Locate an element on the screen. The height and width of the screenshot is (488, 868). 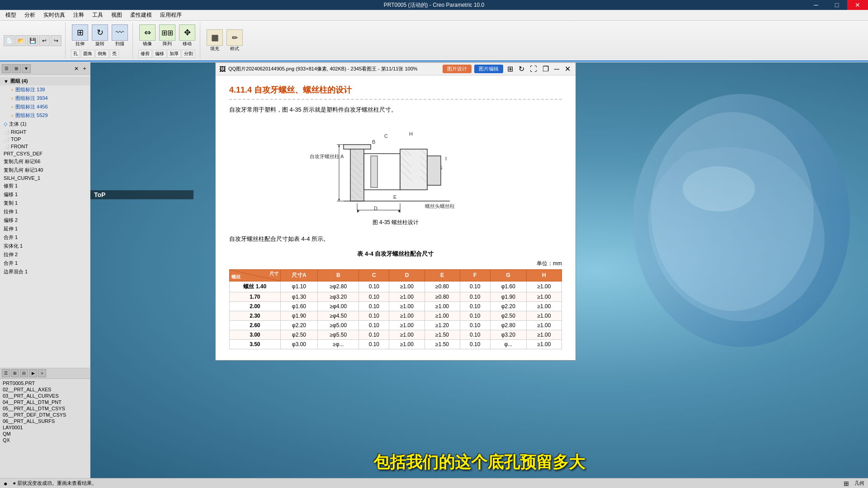
mirror-button: ⇔ 镜像 is located at coordinates (147, 36).